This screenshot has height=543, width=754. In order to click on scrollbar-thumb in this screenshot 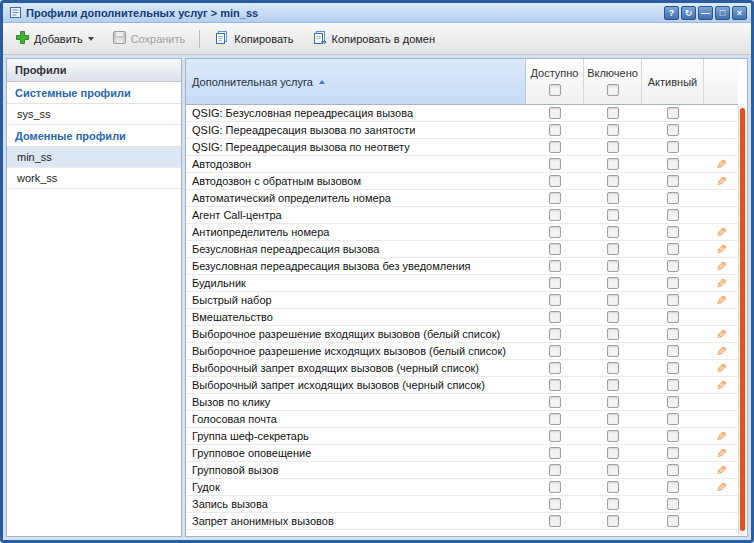, I will do `click(742, 320)`.